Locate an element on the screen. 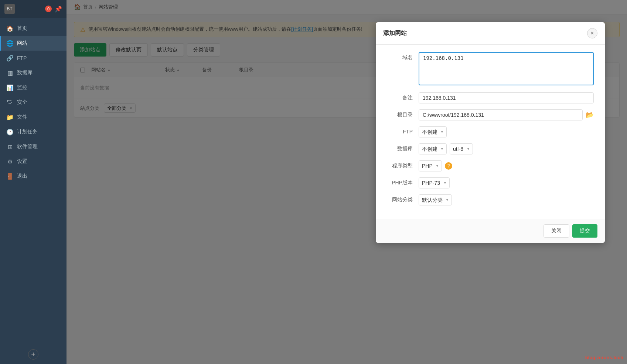 The width and height of the screenshot is (627, 364). php-select-wrapper: PHP-73 is located at coordinates (434, 183).